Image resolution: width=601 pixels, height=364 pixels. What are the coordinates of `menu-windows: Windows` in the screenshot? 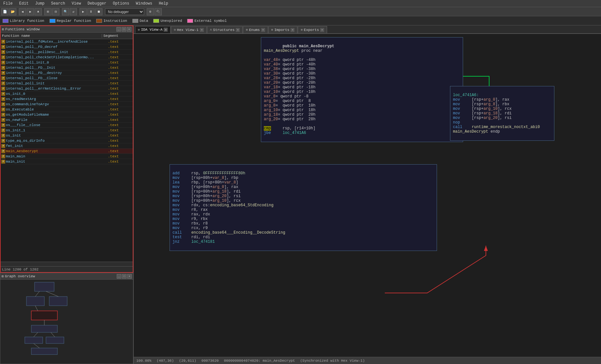 It's located at (144, 4).